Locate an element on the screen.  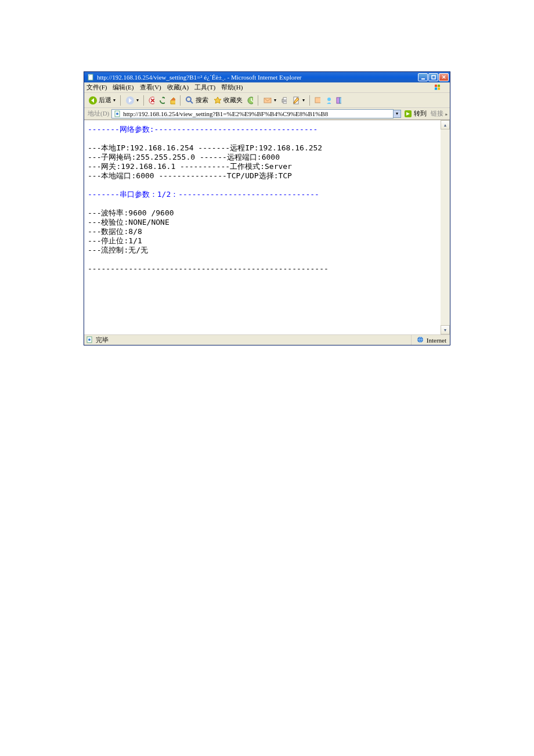
window-title: http://192.168.16.254/view_setting?B1=² … is located at coordinates (258, 77).